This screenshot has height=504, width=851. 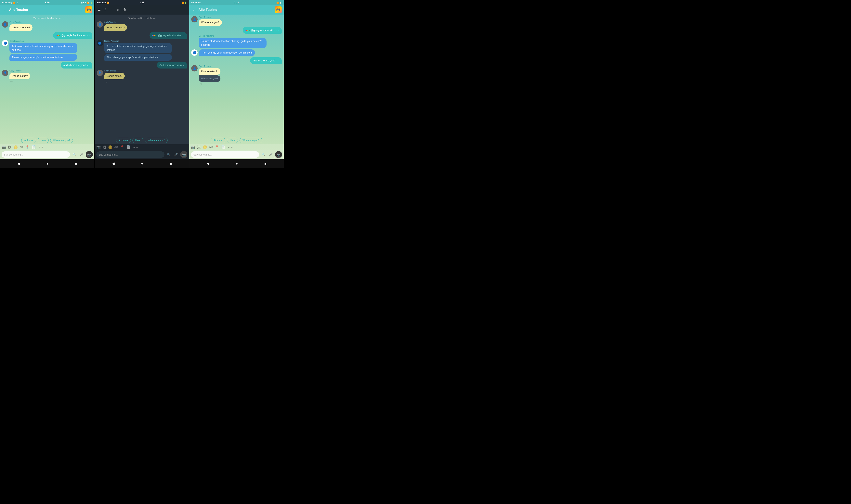 I want to click on bubble-google-1: To turn off device location sharing, go …, so click(x=43, y=48).